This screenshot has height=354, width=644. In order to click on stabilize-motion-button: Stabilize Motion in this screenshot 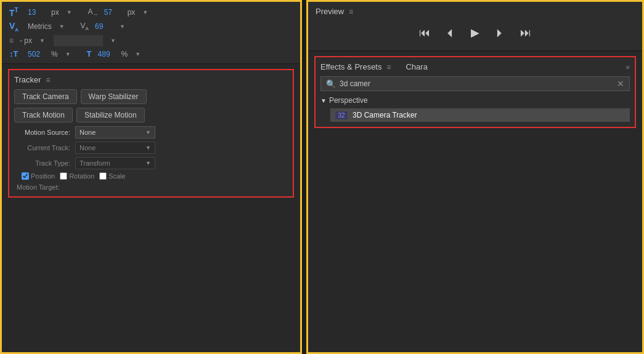, I will do `click(111, 115)`.